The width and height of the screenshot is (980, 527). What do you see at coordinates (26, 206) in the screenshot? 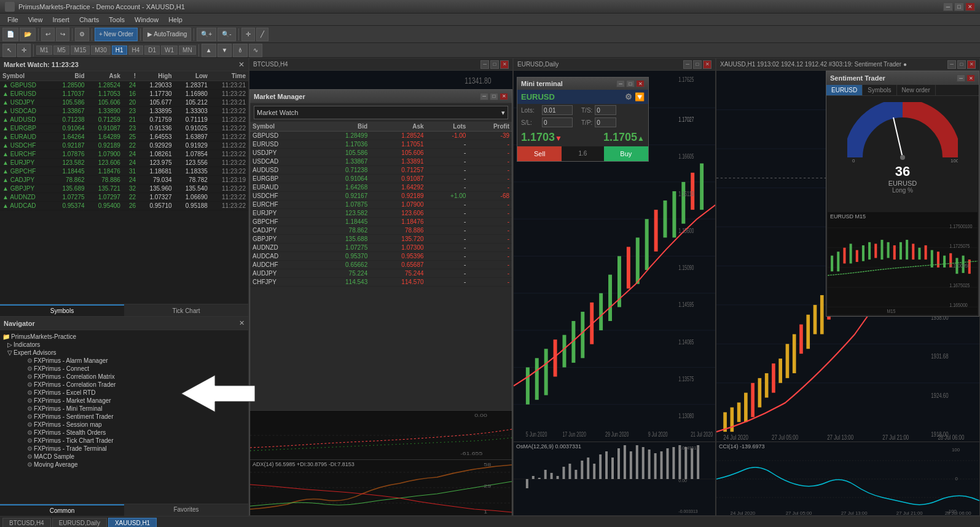
I see `mw-symbol-14: ▲ AUDCAD` at bounding box center [26, 206].